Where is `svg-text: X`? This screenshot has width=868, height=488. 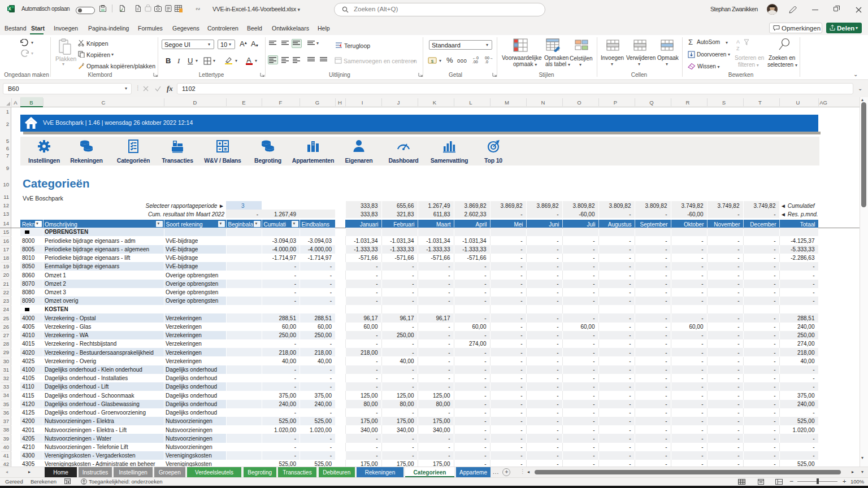 svg-text: X is located at coordinates (9, 9).